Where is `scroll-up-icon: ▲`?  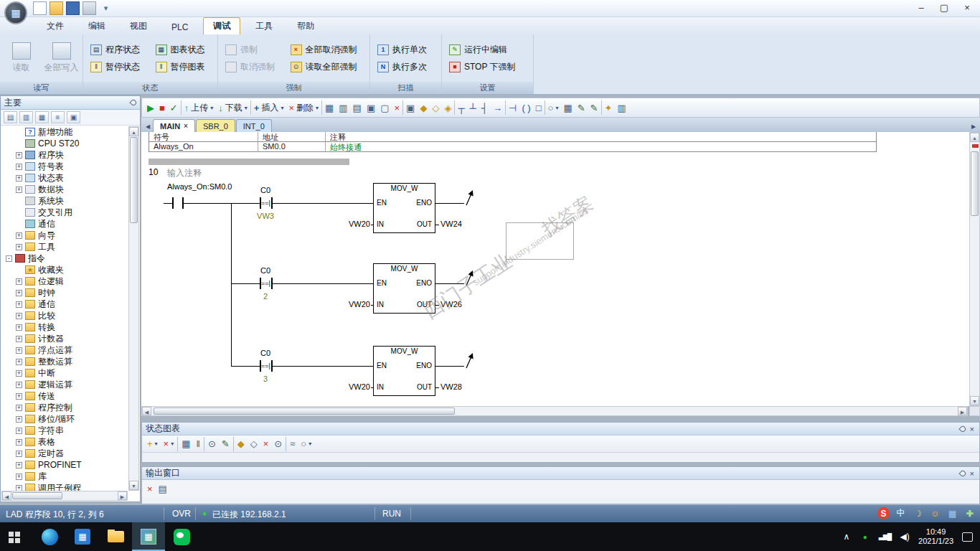
scroll-up-icon: ▲ is located at coordinates (974, 138).